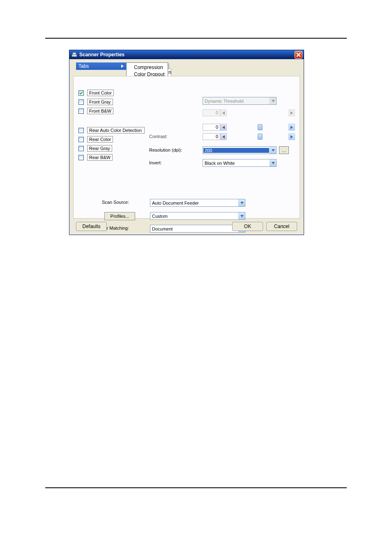 The image size is (392, 549). I want to click on tabs-menu: Tabs, so click(101, 66).